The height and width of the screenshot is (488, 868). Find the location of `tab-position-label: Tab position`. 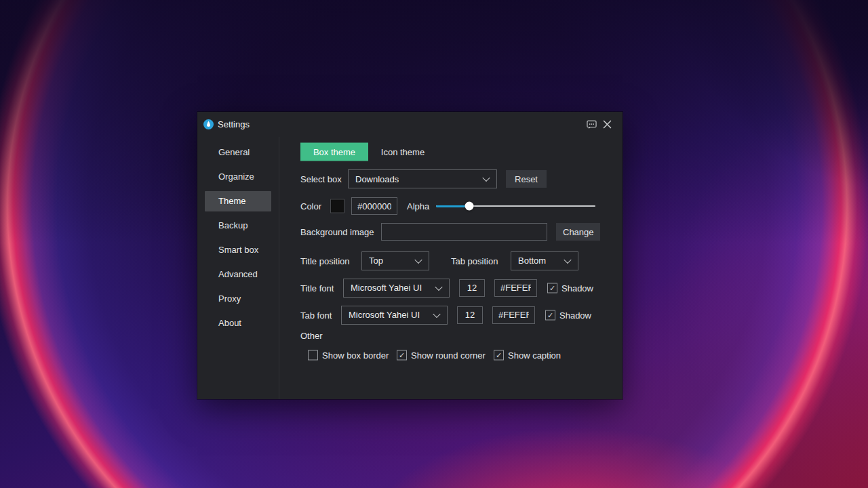

tab-position-label: Tab position is located at coordinates (475, 260).